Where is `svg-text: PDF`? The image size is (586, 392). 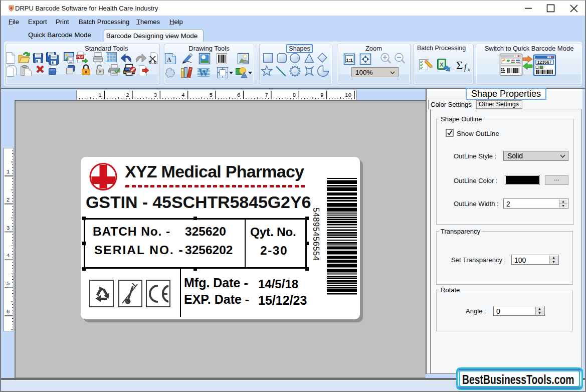 svg-text: PDF is located at coordinates (80, 57).